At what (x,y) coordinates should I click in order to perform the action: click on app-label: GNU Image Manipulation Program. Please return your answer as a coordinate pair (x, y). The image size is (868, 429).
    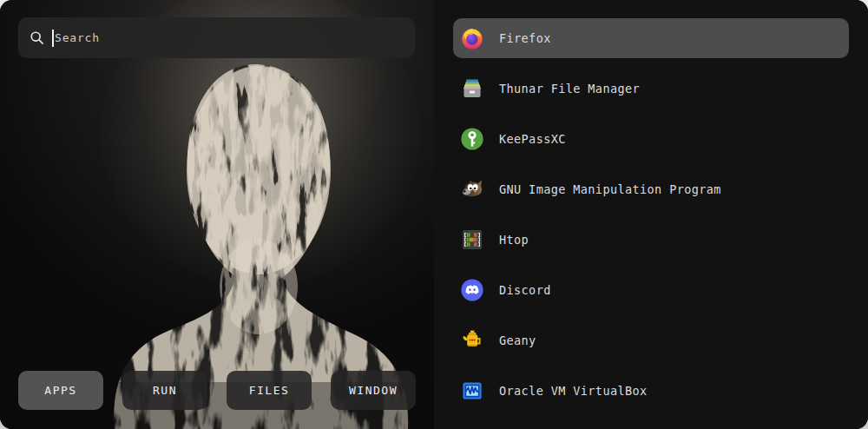
    Looking at the image, I should click on (610, 189).